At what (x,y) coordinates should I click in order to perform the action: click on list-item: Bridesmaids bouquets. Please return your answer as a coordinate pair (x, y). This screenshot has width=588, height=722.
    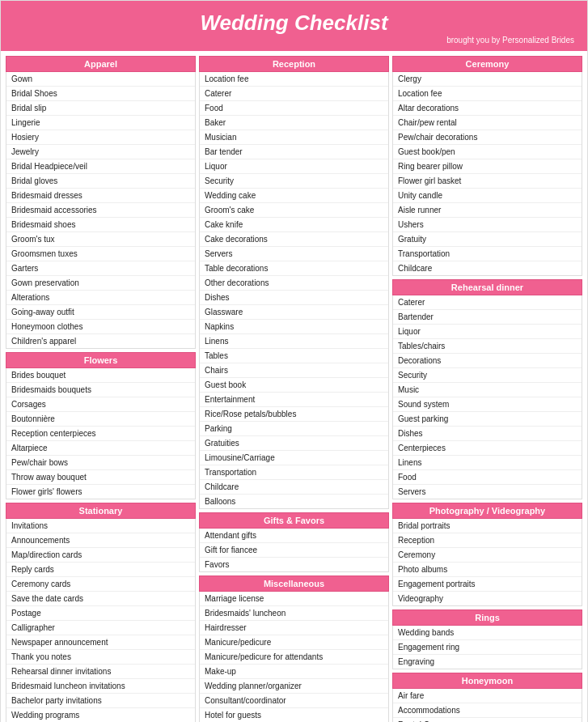
    Looking at the image, I should click on (100, 390).